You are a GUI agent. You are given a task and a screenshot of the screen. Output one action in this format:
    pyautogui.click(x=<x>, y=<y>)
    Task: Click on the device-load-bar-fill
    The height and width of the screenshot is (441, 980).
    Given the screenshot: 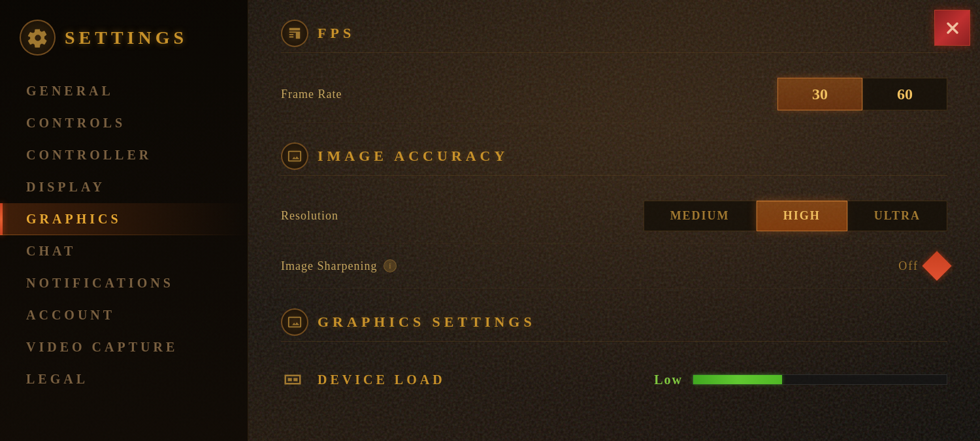 What is the action you would take?
    pyautogui.click(x=738, y=380)
    